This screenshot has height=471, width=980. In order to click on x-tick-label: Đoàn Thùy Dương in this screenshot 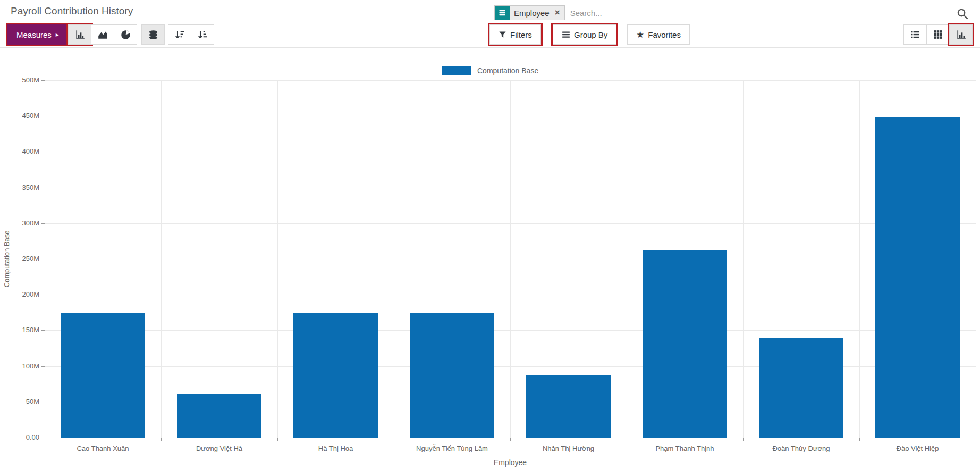, I will do `click(801, 449)`.